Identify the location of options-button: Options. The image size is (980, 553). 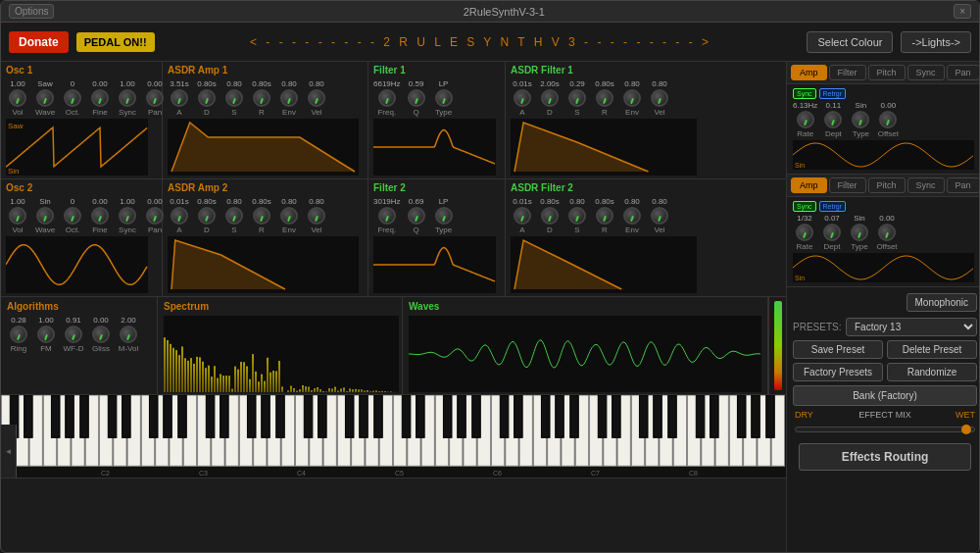
(31, 12).